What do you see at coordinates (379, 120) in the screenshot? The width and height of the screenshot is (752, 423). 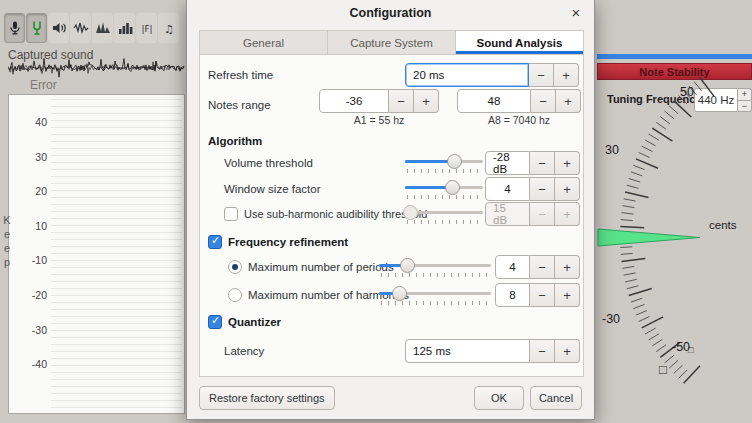 I see `notes-range-min-hint: A1 = 55 hz` at bounding box center [379, 120].